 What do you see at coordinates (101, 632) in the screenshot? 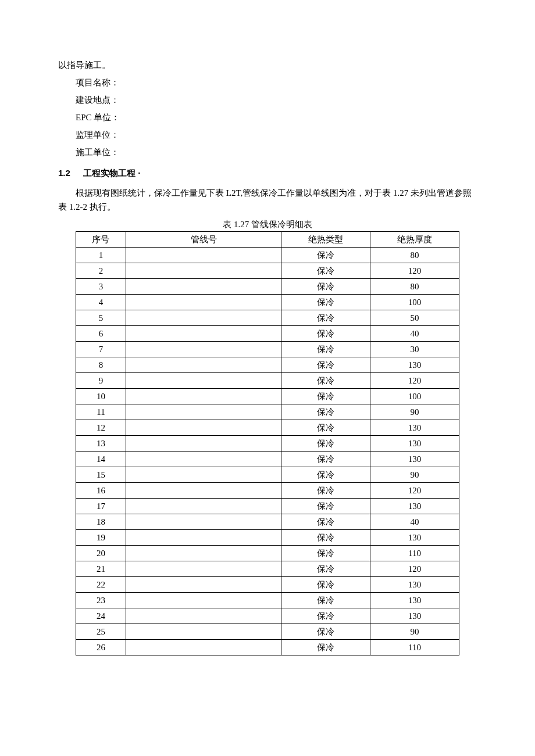
I see `cell-idx: 25` at bounding box center [101, 632].